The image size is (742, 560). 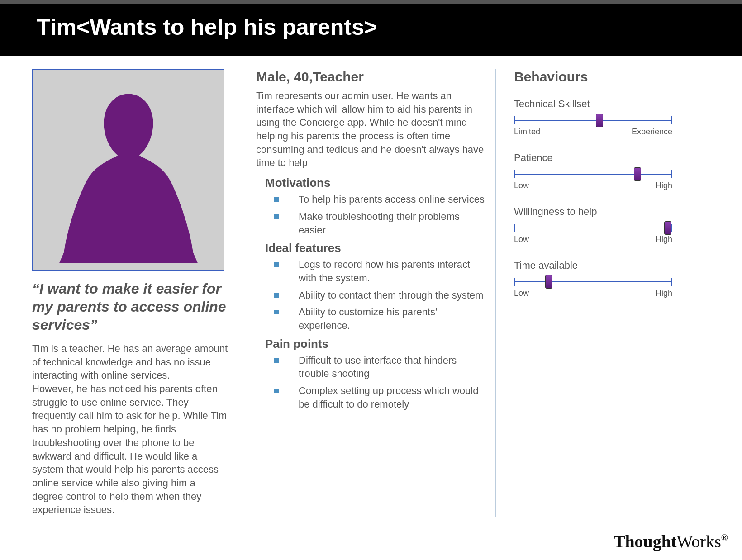 I want to click on list-item: Ability to contact them through the syst…, so click(x=380, y=295).